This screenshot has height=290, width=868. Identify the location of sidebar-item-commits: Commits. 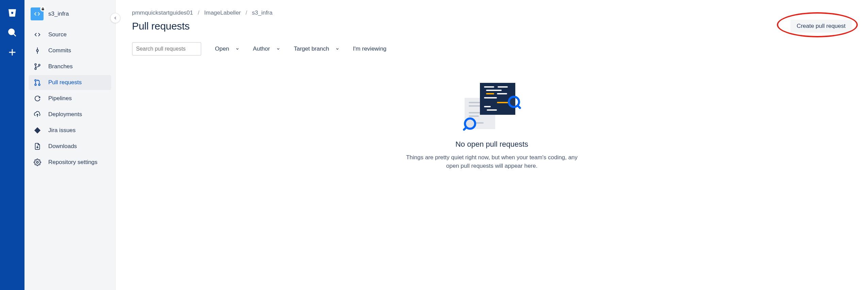
(70, 51).